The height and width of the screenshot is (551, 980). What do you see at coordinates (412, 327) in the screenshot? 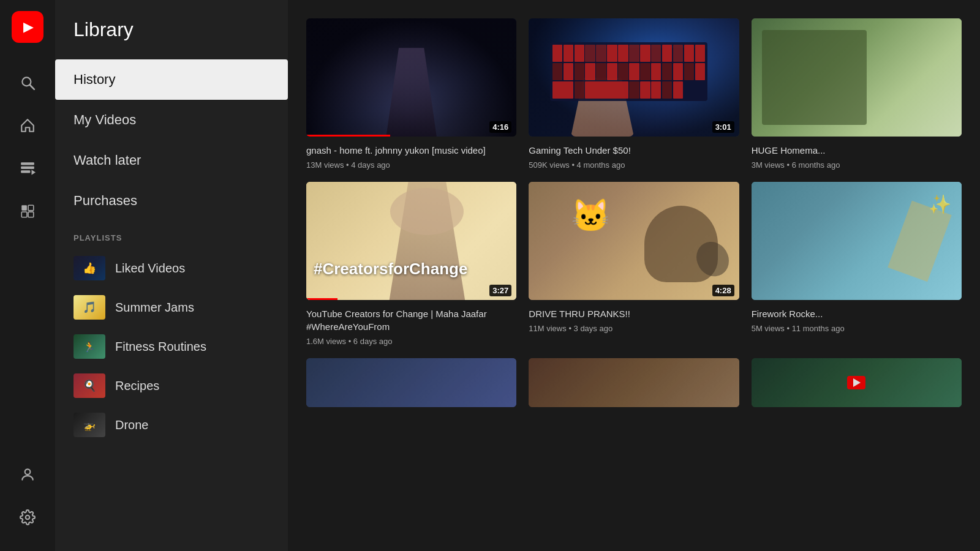
I see `video-info-creators: YouTube Creators for Change | Maha Jaafa…` at bounding box center [412, 327].